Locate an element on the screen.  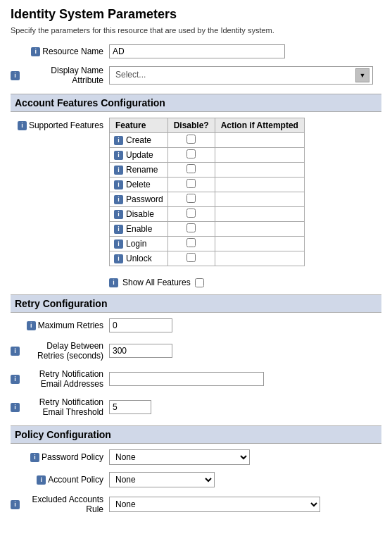
delay-info-icon: i is located at coordinates (15, 351).